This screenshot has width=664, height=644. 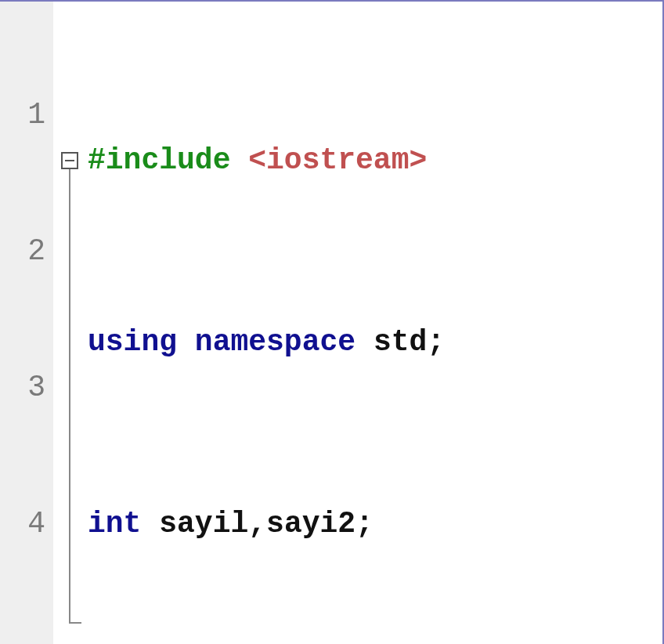 What do you see at coordinates (337, 160) in the screenshot?
I see `include-target: <iostream>` at bounding box center [337, 160].